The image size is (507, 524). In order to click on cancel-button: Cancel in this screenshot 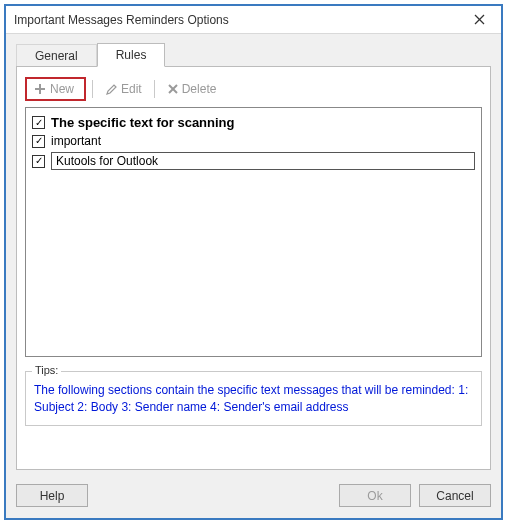, I will do `click(455, 496)`.